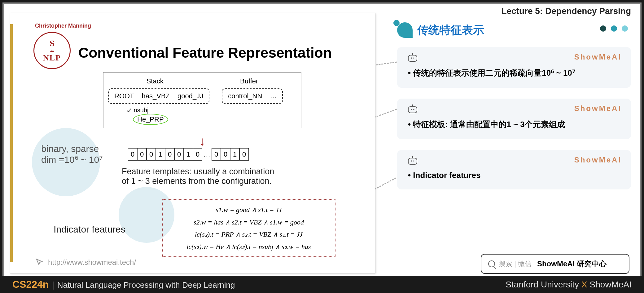 This screenshot has height=293, width=644. Describe the element at coordinates (273, 96) in the screenshot. I see `buffer-item: …` at that location.